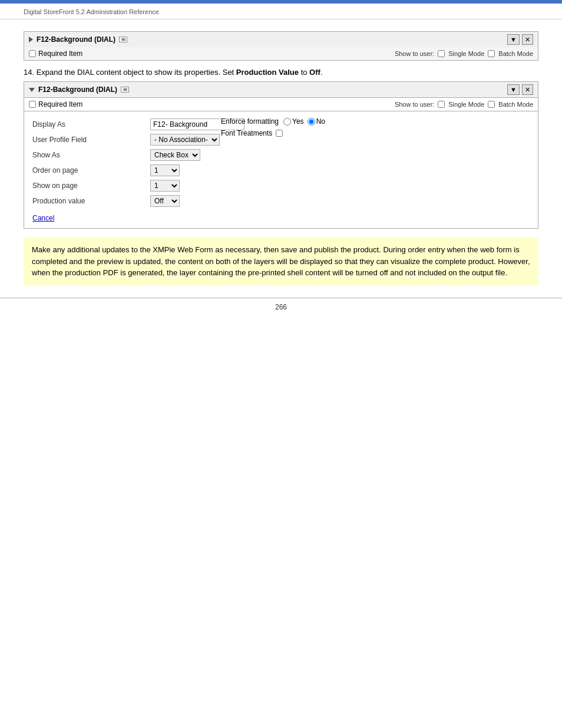 Image resolution: width=562 pixels, height=728 pixels. What do you see at coordinates (32, 104) in the screenshot?
I see `required-checkbox-expanded` at bounding box center [32, 104].